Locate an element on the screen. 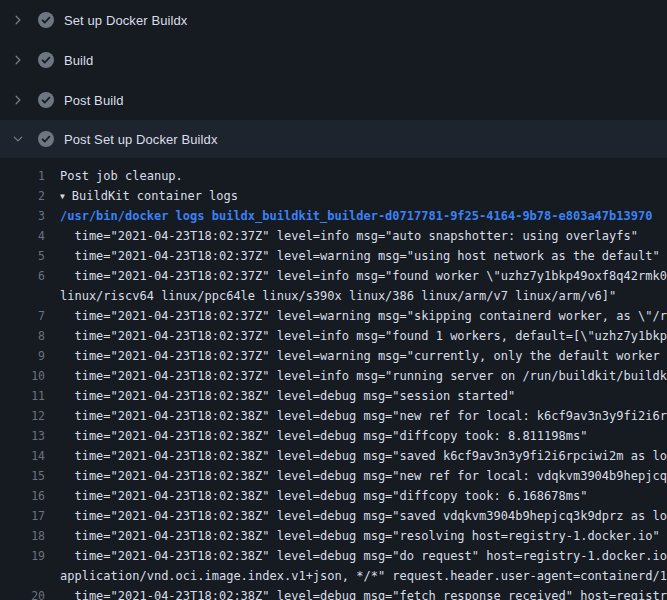 The height and width of the screenshot is (600, 667). log-line: linux/riscv64 linux/ppc64le linux/s390x … is located at coordinates (334, 296).